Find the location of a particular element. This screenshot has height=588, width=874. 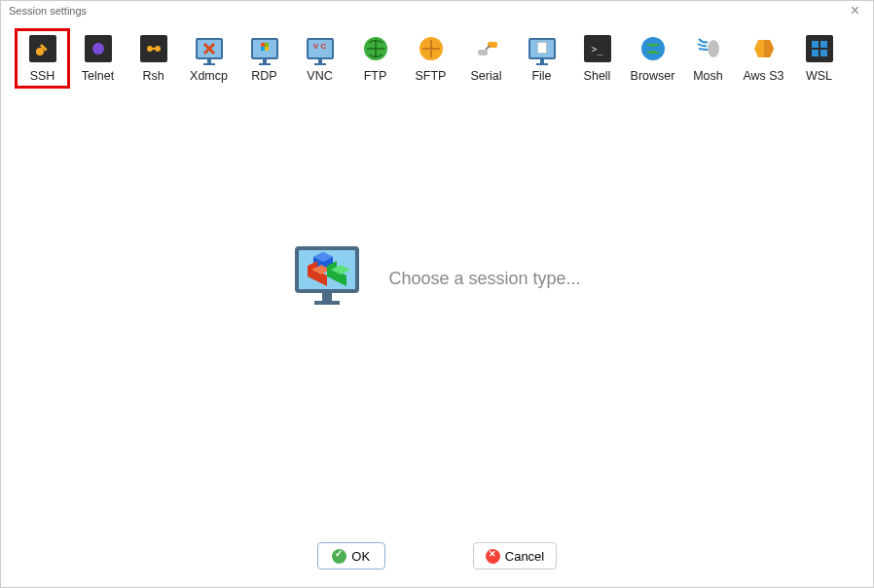

ok-button: OK is located at coordinates (351, 556).